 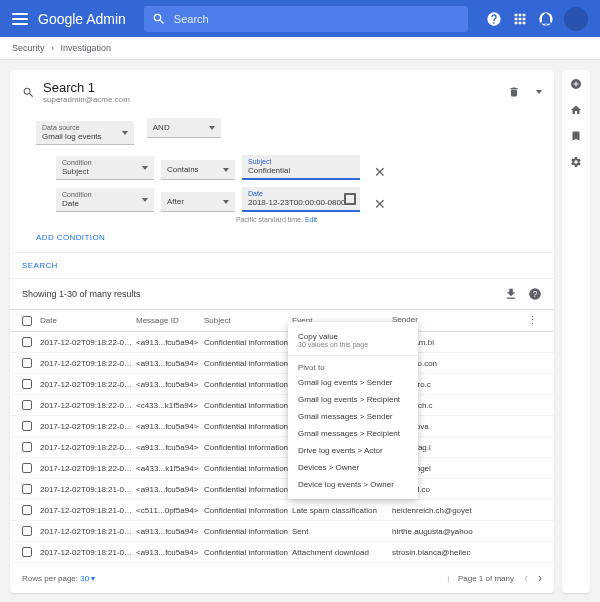 What do you see at coordinates (576, 84) in the screenshot?
I see `add-icon` at bounding box center [576, 84].